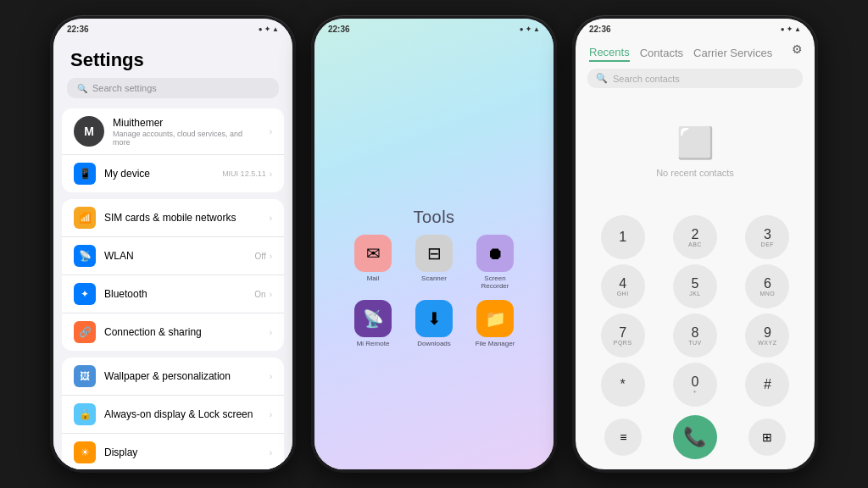 Image resolution: width=868 pixels, height=488 pixels. I want to click on time-1: 22:36, so click(78, 29).